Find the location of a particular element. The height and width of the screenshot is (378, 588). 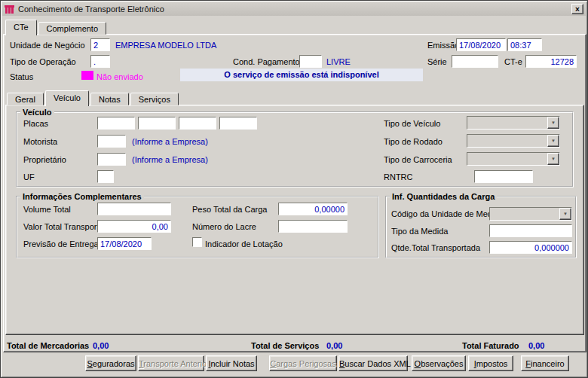

tipo-carroceria-label: Tipo de Carroceria is located at coordinates (418, 160).